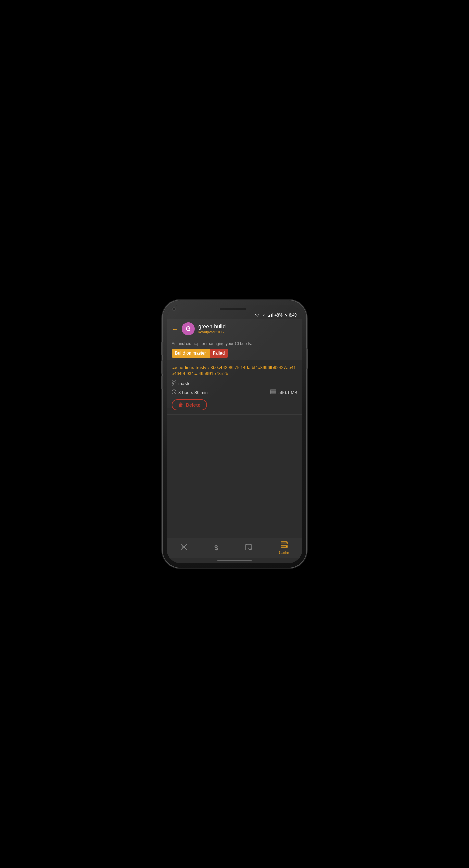 The height and width of the screenshot is (868, 469). What do you see at coordinates (270, 315) in the screenshot?
I see `signal-bars-icon` at bounding box center [270, 315].